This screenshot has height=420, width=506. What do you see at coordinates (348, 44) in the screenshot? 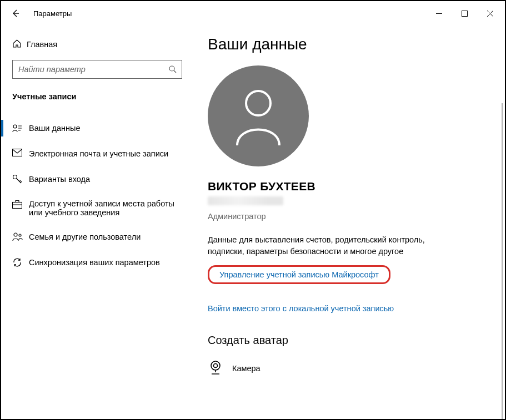
I see `page-title: Ваши данные` at bounding box center [348, 44].